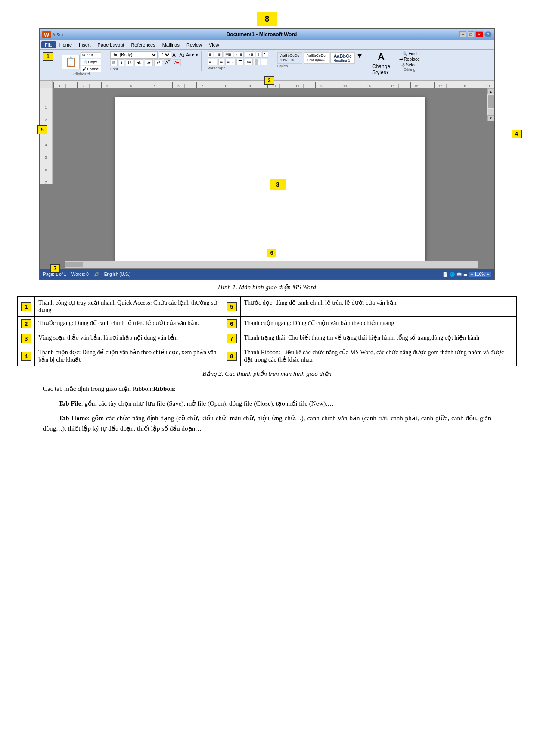 The height and width of the screenshot is (756, 534). What do you see at coordinates (257, 62) in the screenshot?
I see `shading-button: ▒` at bounding box center [257, 62].